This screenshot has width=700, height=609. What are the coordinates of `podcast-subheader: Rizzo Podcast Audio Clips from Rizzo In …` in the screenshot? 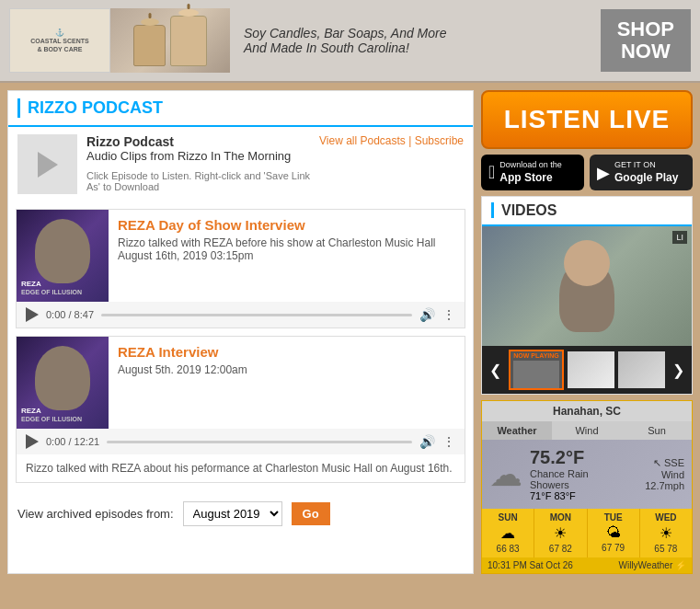 It's located at (241, 164).